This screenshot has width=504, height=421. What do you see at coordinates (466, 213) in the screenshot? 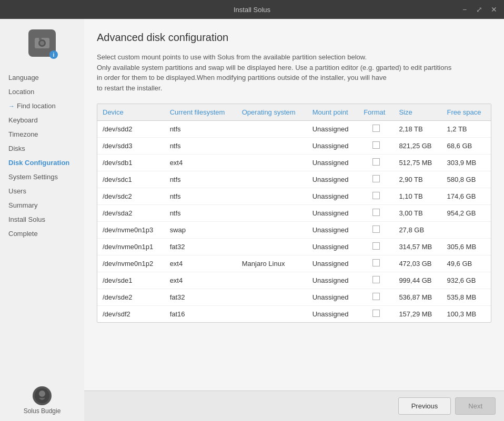
I see `cell-free: 954,2 GB` at bounding box center [466, 213].